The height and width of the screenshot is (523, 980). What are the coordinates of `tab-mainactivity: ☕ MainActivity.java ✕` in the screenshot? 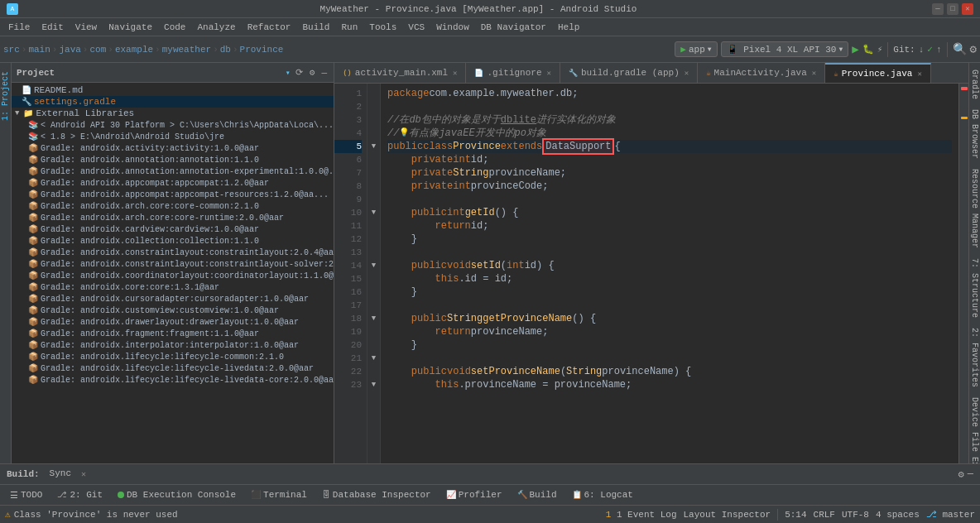 It's located at (761, 73).